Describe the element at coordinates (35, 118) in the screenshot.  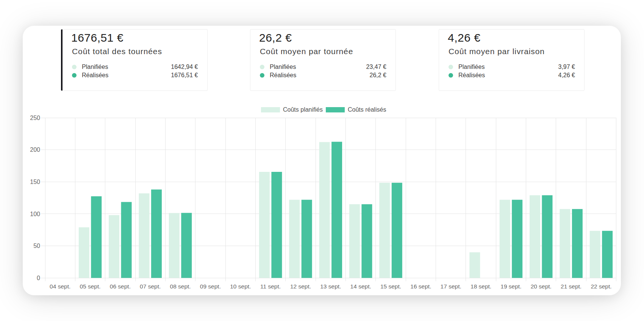
I see `svg-text: 250` at that location.